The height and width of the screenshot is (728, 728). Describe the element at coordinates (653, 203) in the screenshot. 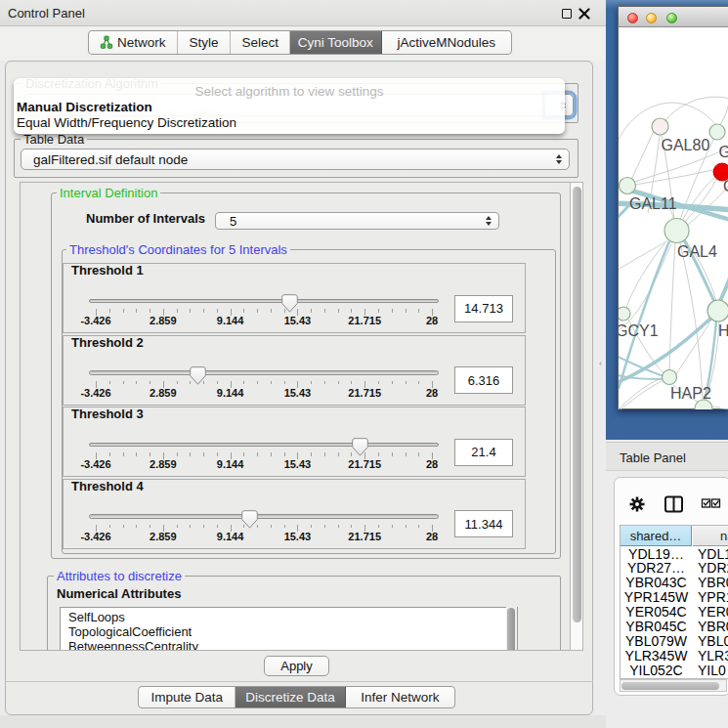

I see `svg-text: GAL11` at that location.